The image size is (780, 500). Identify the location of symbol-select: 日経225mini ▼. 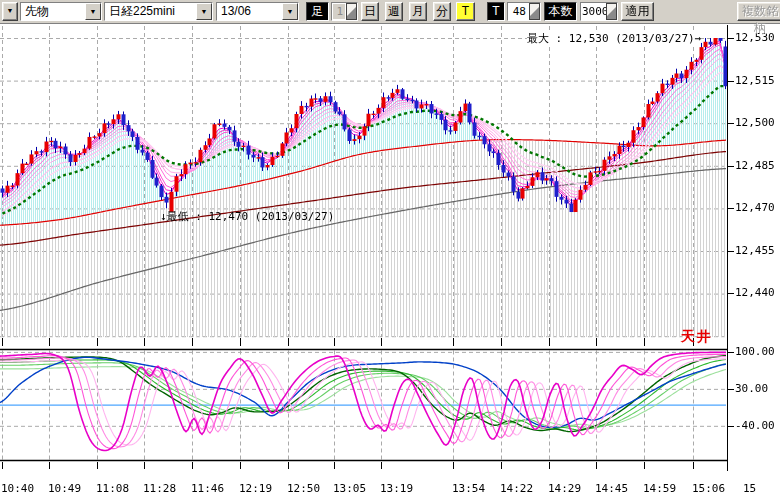
(158, 12).